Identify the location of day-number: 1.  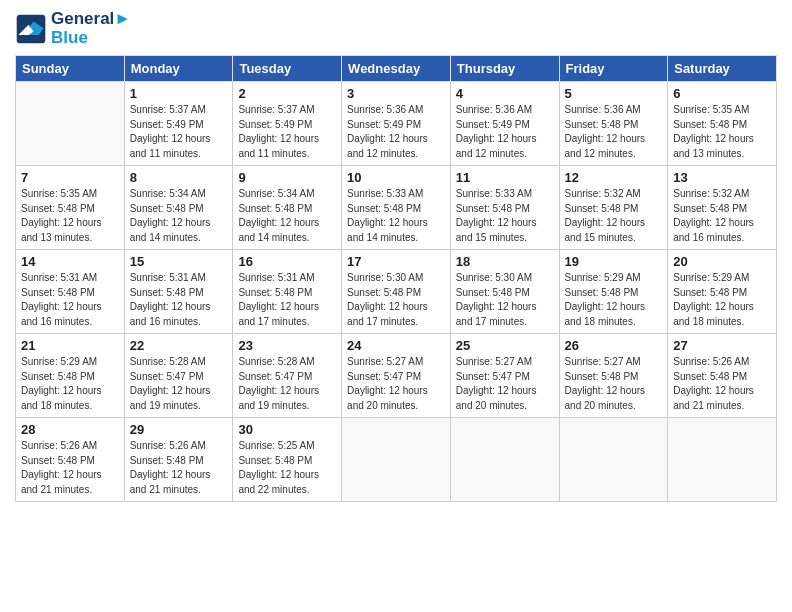
(179, 94).